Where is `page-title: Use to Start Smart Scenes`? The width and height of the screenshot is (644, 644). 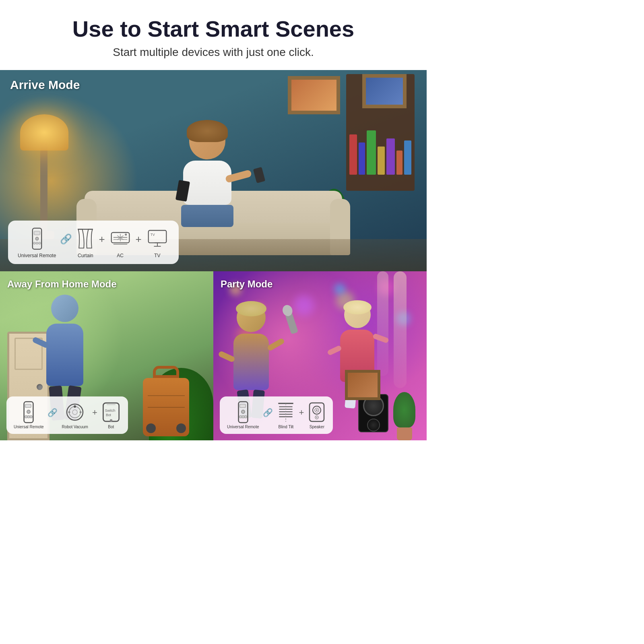
page-title: Use to Start Smart Scenes is located at coordinates (213, 29).